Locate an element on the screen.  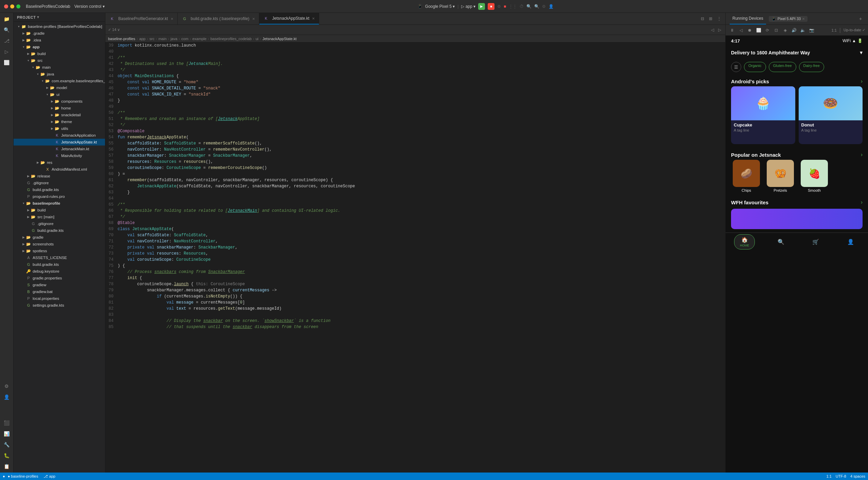
tree-item-src: ▾ 📂 src is located at coordinates (59, 61).